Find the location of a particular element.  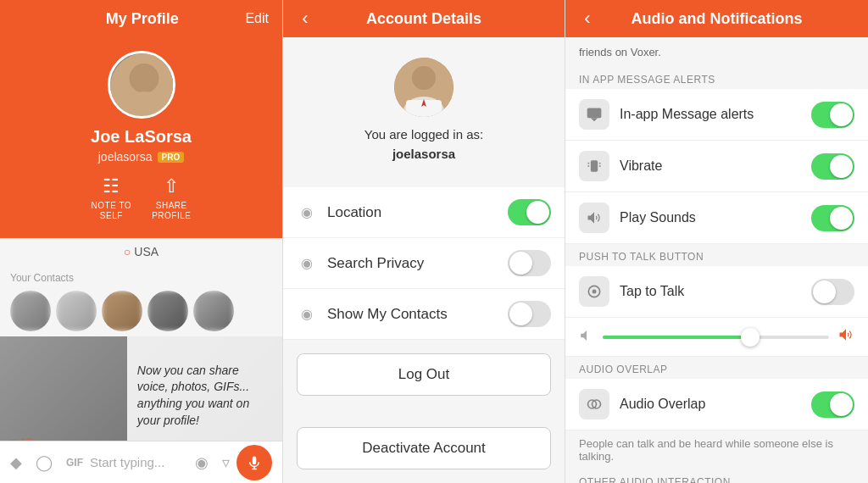

avatar-image is located at coordinates (142, 86).